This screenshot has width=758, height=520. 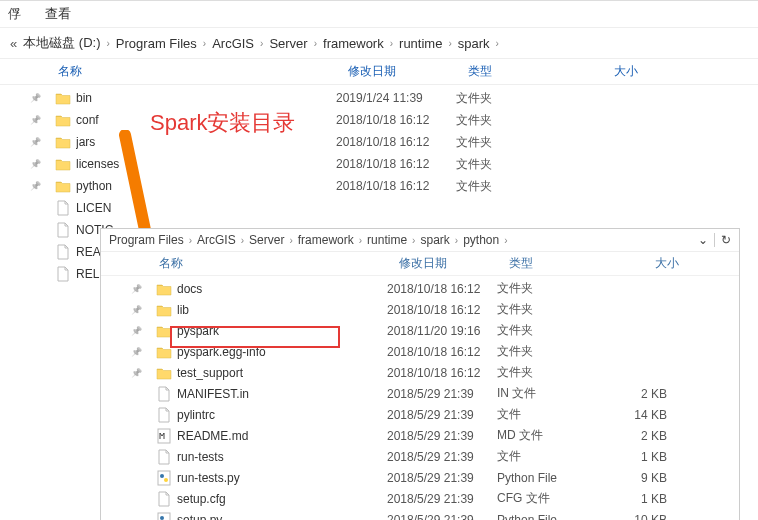 What do you see at coordinates (14, 14) in the screenshot?
I see `menu-share: 俘` at bounding box center [14, 14].